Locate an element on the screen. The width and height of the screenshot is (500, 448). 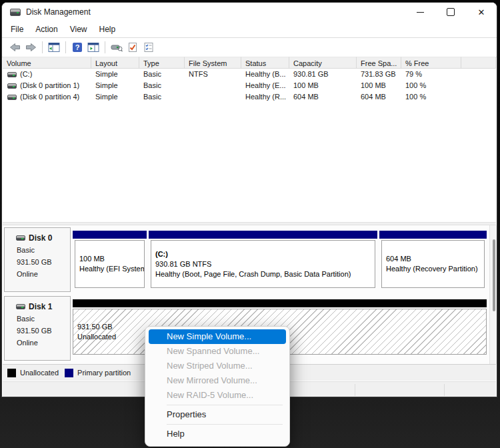
unallocated-color-bar is located at coordinates (280, 303).